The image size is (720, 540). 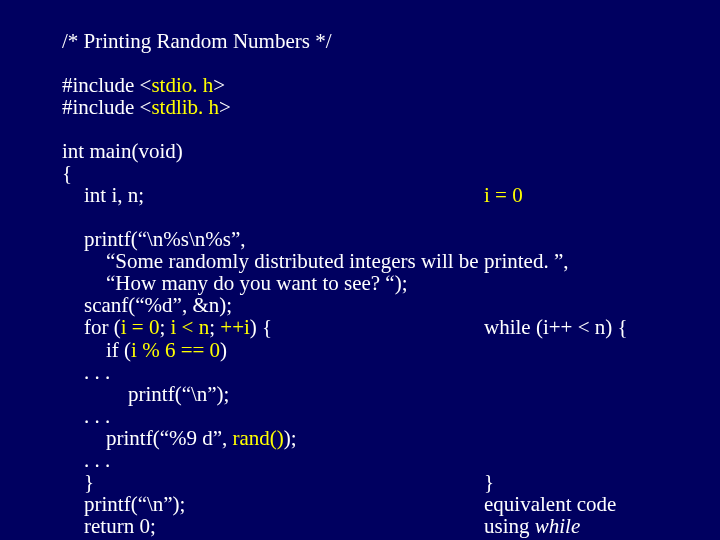 I want to click on scanf-line: scanf(“%d”, &n);, so click(x=391, y=305).